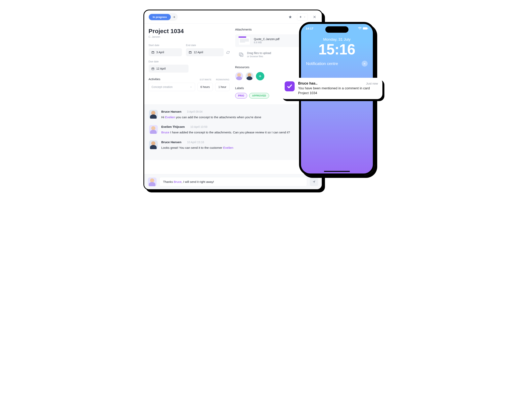  I want to click on phone-notch, so click(337, 30).